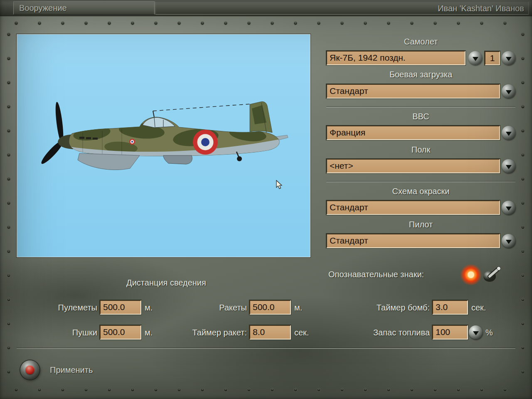 The width and height of the screenshot is (532, 399). I want to click on bomb-timer-field: 3.0, so click(450, 308).